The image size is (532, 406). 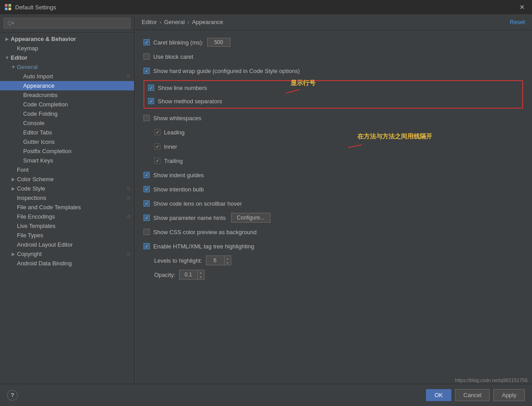 I want to click on show-css-preview-cb, so click(x=147, y=232).